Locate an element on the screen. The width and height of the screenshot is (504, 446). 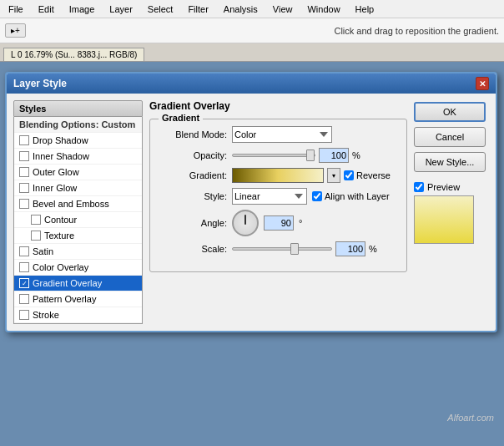
preview-section: Preview is located at coordinates (451, 213).